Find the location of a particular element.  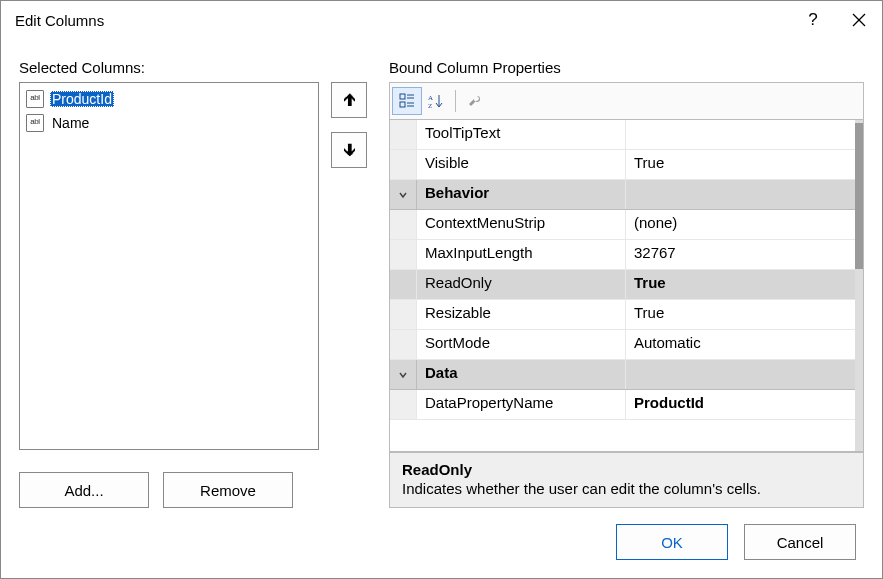

property-description: ReadOnly Indicates whether the user can … is located at coordinates (626, 480).